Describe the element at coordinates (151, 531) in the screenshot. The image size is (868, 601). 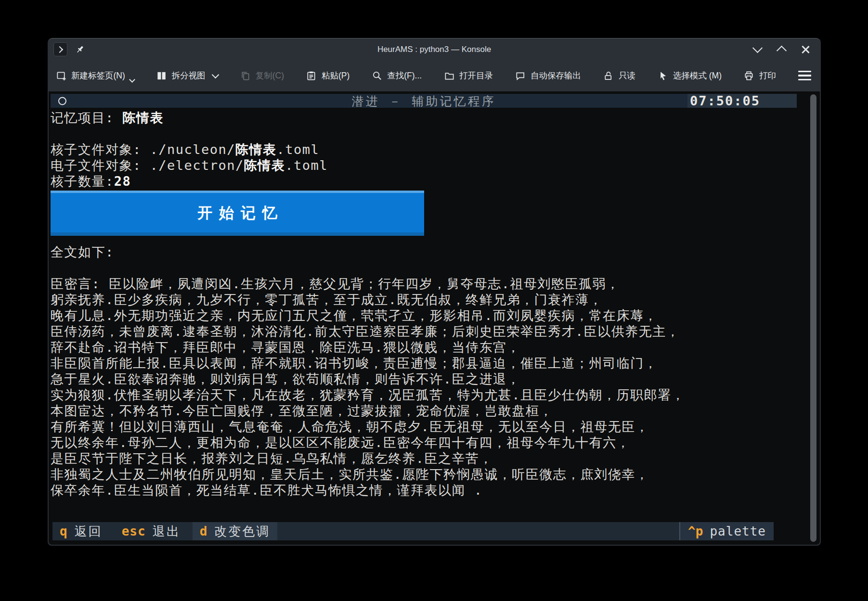
I see `shortcut-esc: esc退出` at that location.